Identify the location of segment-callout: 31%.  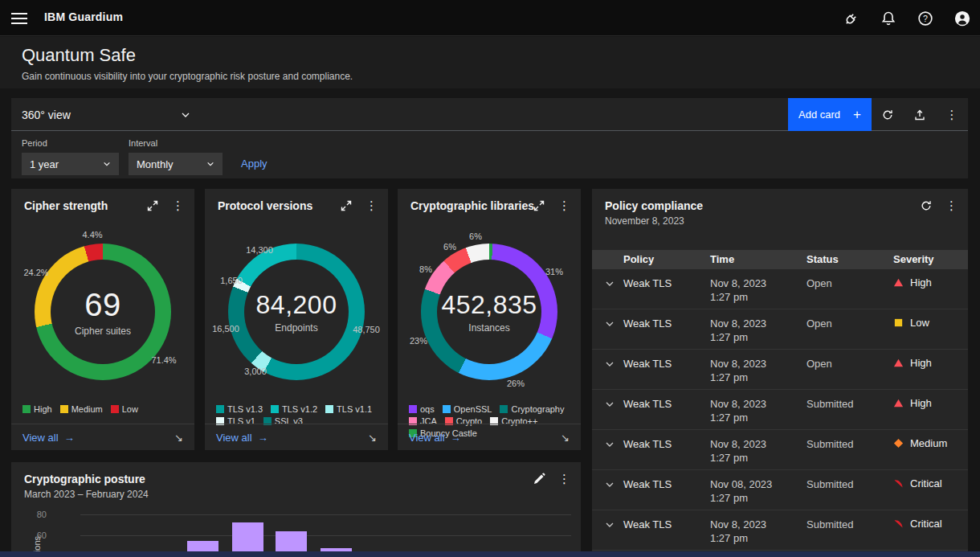
(554, 272).